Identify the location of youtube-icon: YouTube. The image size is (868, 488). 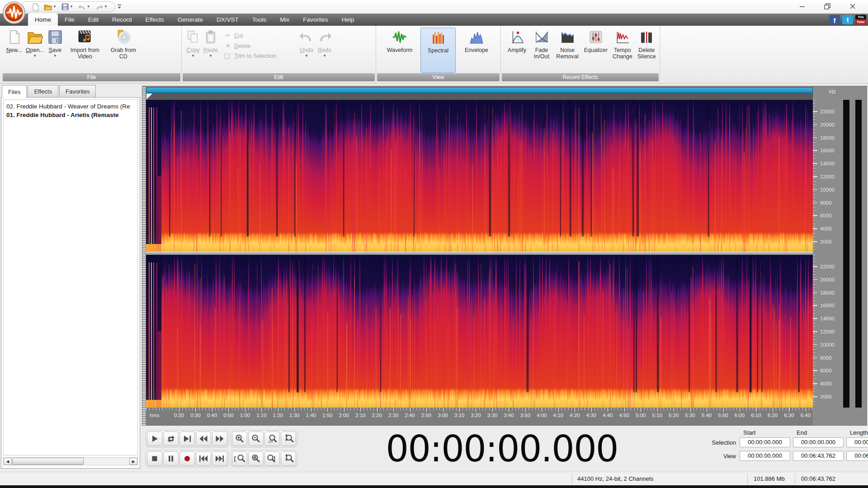
(861, 20).